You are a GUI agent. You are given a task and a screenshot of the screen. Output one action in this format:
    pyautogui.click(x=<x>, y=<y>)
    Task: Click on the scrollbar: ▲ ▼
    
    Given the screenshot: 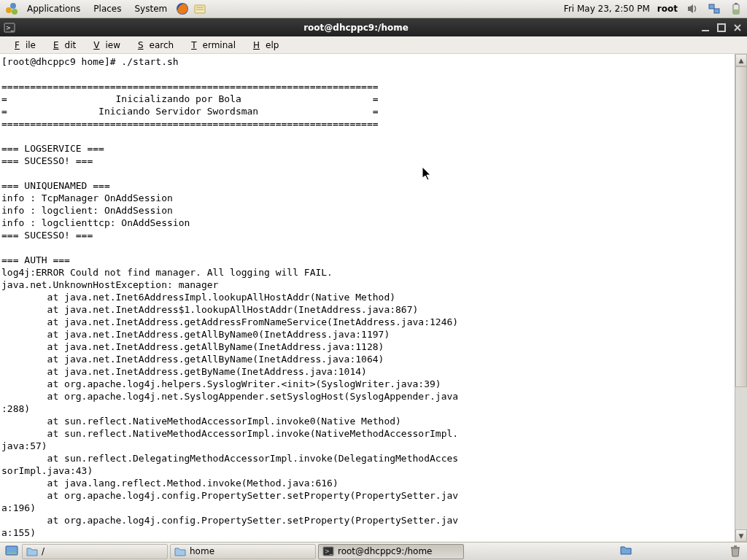 What is the action you would take?
    pyautogui.click(x=741, y=298)
    